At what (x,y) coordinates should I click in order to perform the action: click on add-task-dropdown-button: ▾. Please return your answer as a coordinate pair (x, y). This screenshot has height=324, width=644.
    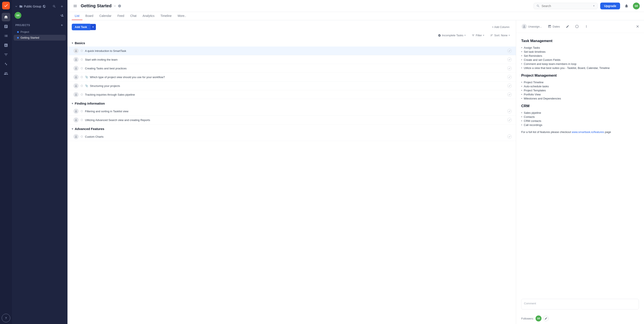
    Looking at the image, I should click on (93, 27).